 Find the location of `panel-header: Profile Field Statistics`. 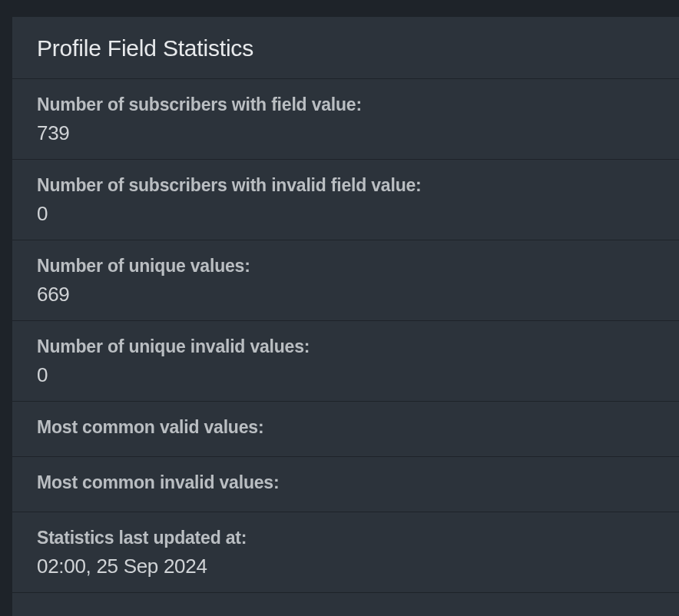

panel-header: Profile Field Statistics is located at coordinates (346, 48).